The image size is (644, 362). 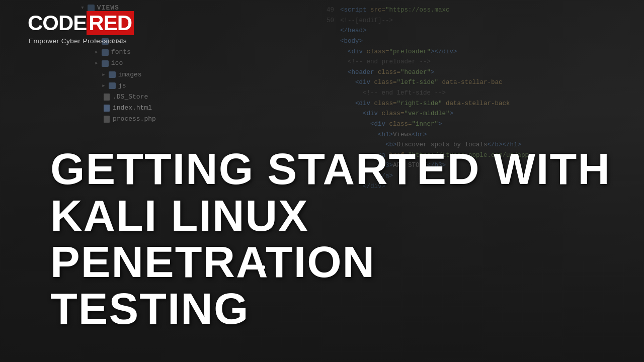 What do you see at coordinates (80, 23) in the screenshot?
I see `logo: CODERED` at bounding box center [80, 23].